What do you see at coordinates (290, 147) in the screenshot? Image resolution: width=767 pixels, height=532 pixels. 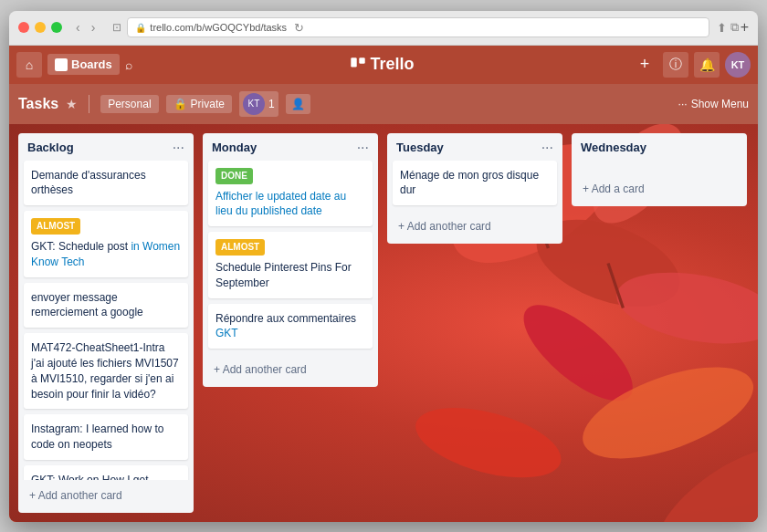 I see `list-header-monday: Monday ···` at bounding box center [290, 147].